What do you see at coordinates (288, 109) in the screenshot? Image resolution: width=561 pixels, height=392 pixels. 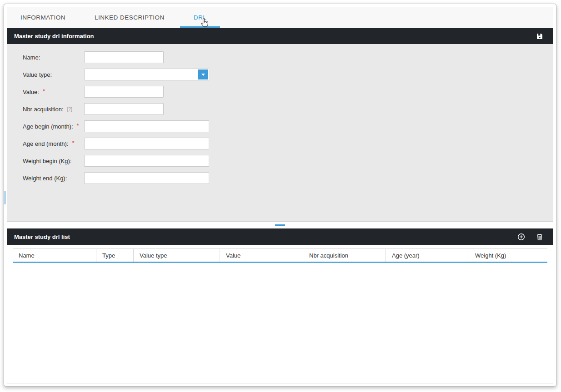 I see `form-row-nbr-acquisition: Nbr acquisition:[?]` at bounding box center [288, 109].